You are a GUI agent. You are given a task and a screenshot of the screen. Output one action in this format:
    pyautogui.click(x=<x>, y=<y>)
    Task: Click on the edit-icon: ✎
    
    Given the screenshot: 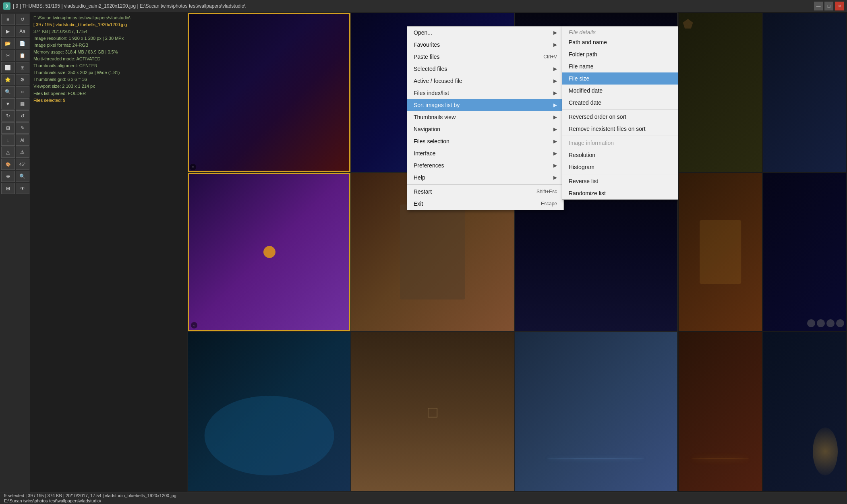 What is the action you would take?
    pyautogui.click(x=23, y=128)
    